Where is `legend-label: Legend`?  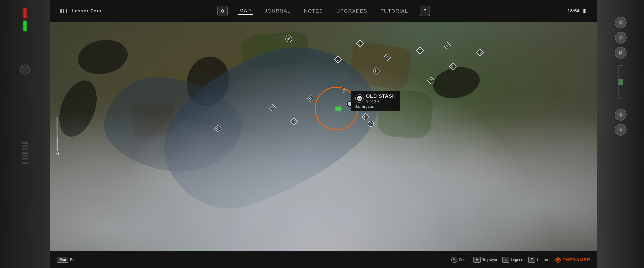
legend-label: Legend is located at coordinates (517, 260).